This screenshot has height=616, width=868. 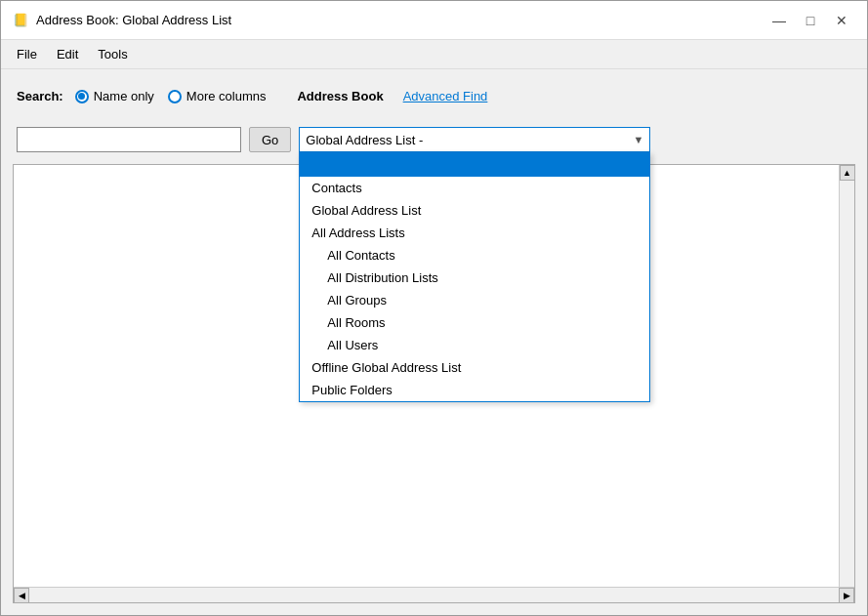 What do you see at coordinates (475, 165) in the screenshot?
I see `dropdown-header` at bounding box center [475, 165].